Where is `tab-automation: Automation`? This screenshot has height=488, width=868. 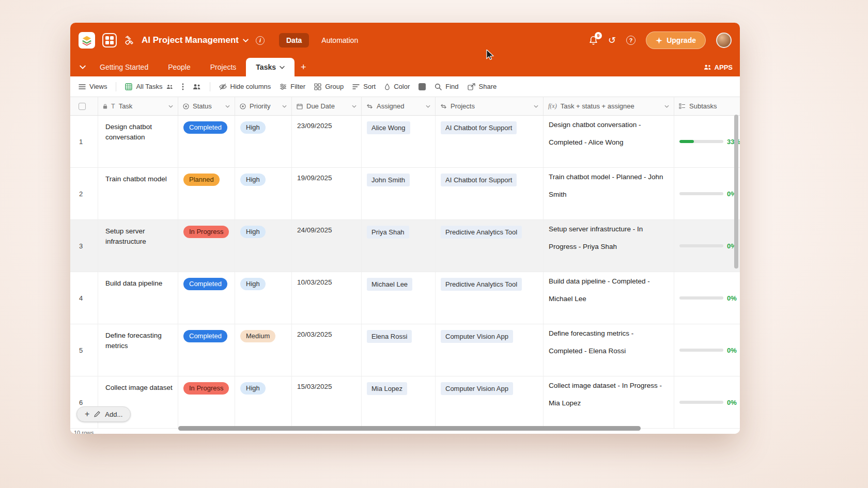 tab-automation: Automation is located at coordinates (340, 40).